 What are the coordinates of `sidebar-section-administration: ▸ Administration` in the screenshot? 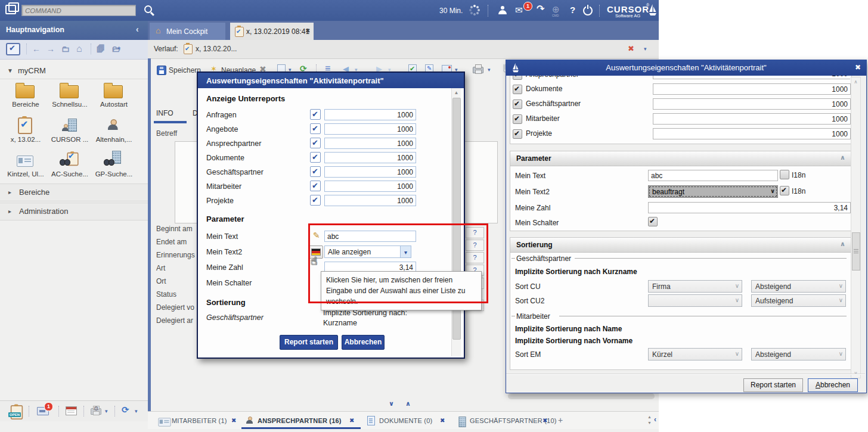 It's located at (74, 212).